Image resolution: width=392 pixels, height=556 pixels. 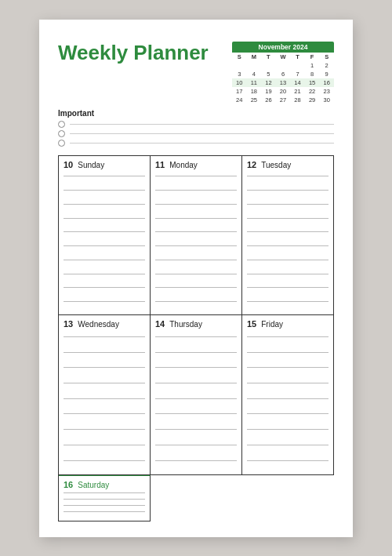 What do you see at coordinates (196, 242) in the screenshot?
I see `day-lines-monday` at bounding box center [196, 242].